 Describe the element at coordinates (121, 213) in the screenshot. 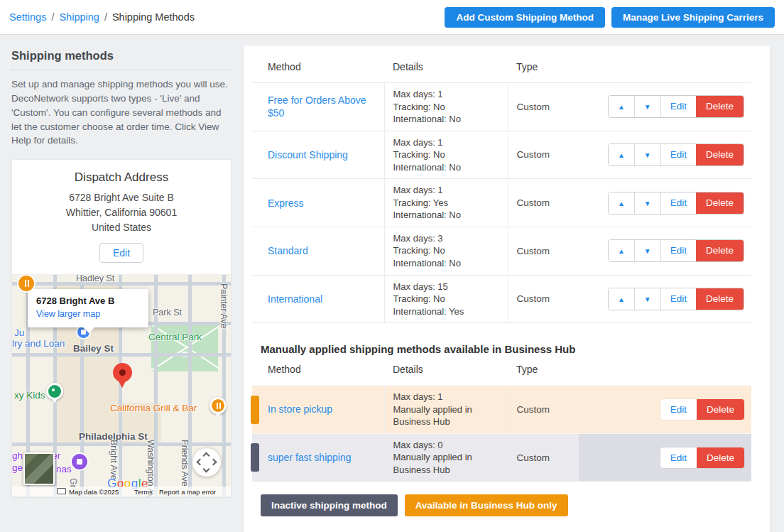

I see `dispatch-address-line2: Whittier, California 90601` at that location.